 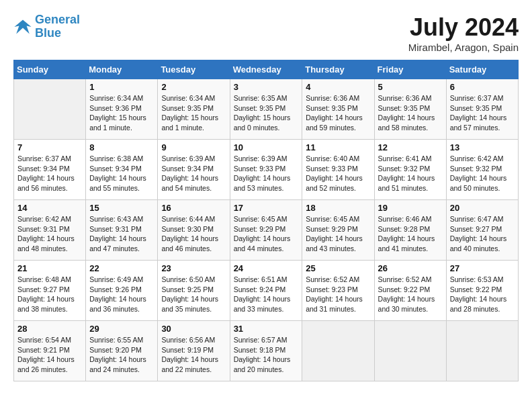 I want to click on calendar-cell: 5Sunrise: 6:36 AM Sunset: 9:35 PM Daylig…, so click(x=410, y=109).